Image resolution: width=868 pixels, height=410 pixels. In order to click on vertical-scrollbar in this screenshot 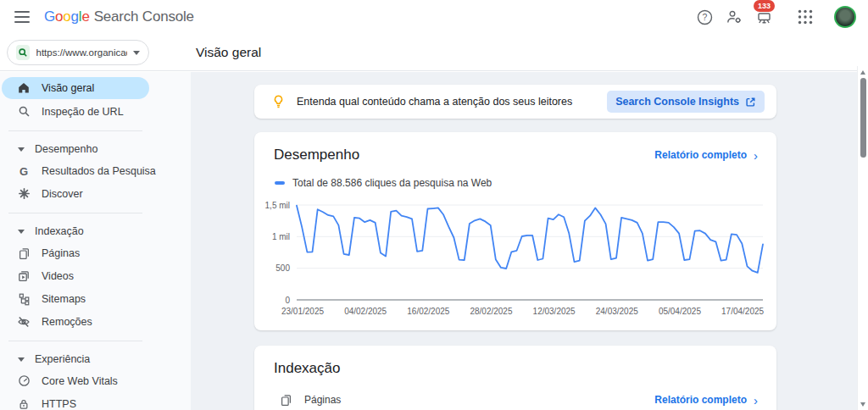, I will do `click(863, 238)`.